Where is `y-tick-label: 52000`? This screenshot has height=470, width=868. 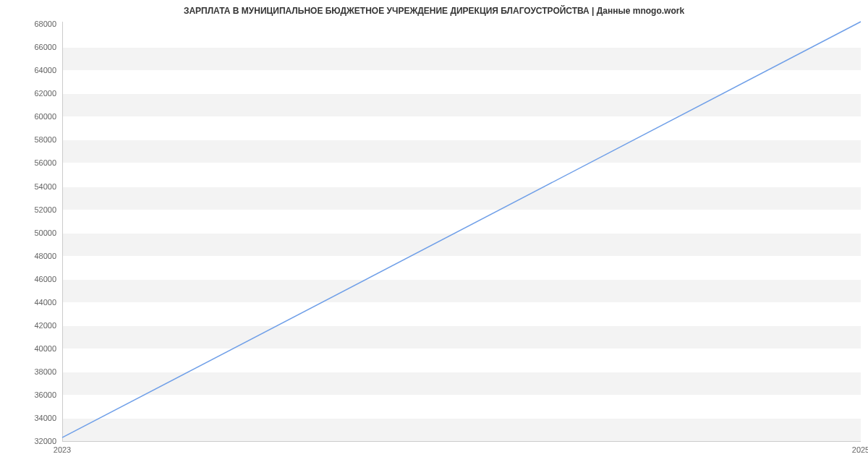 y-tick-label: 52000 is located at coordinates (45, 210).